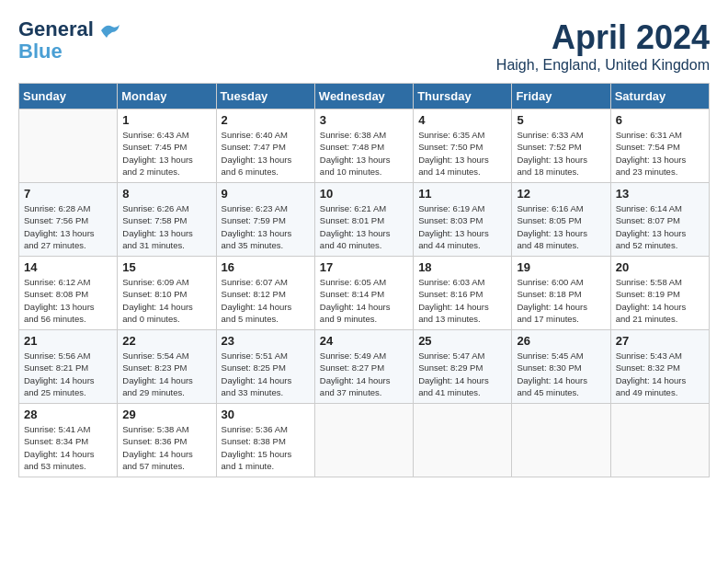 This screenshot has width=728, height=563. Describe the element at coordinates (463, 367) in the screenshot. I see `calendar-cell: 25Sunrise: 5:47 AMSunset: 8:29 PMDayligh…` at that location.